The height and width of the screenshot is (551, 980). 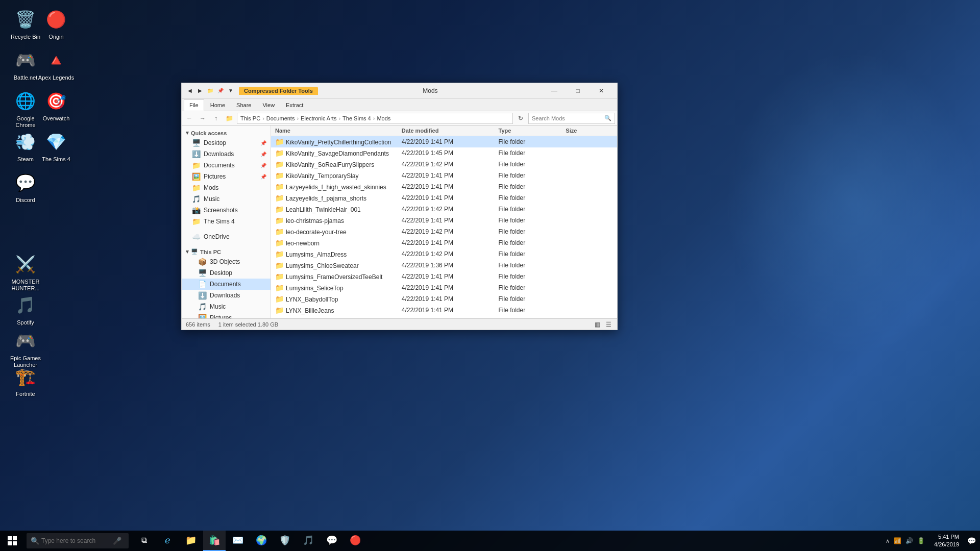 I want to click on taskbar-search-box: 🔍 🎤, so click(x=78, y=541).